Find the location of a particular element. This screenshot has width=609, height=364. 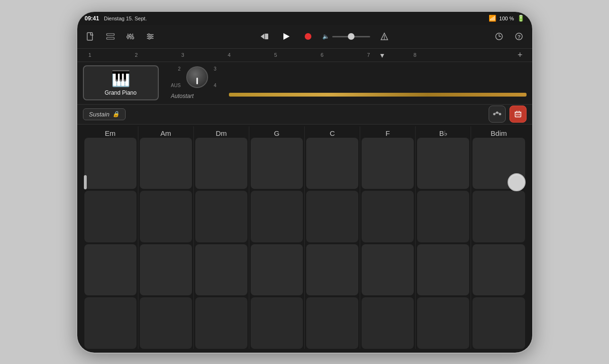

sustain-right-buttons is located at coordinates (508, 114).